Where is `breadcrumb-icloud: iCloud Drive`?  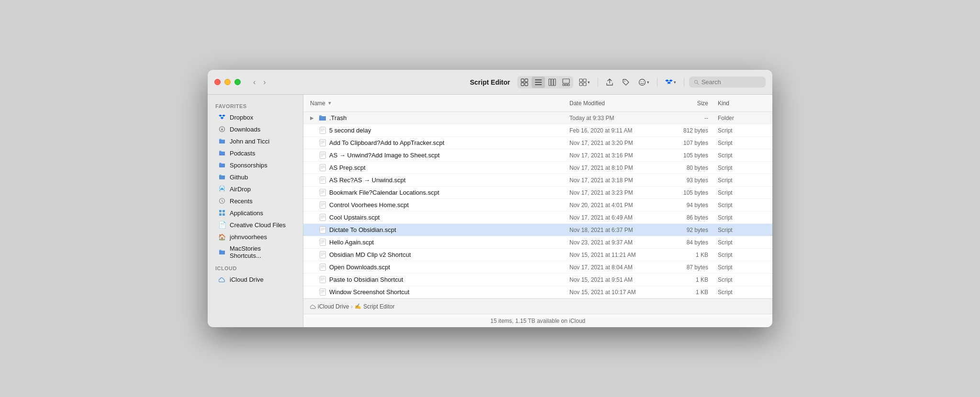
breadcrumb-icloud: iCloud Drive is located at coordinates (329, 307).